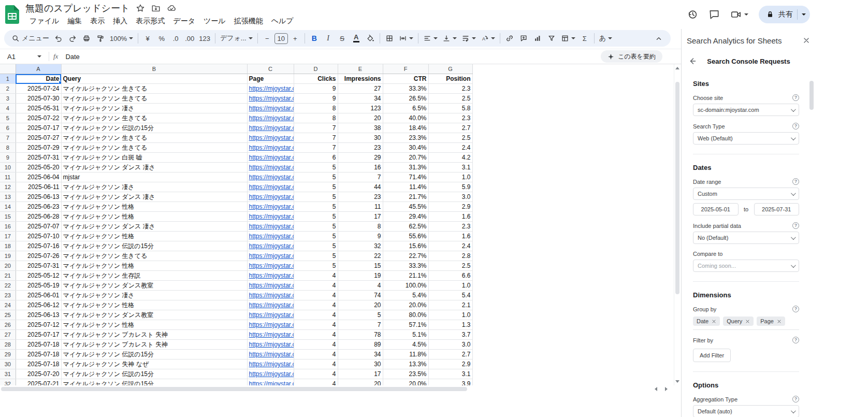  Describe the element at coordinates (451, 98) in the screenshot. I see `cell: 2.5` at that location.